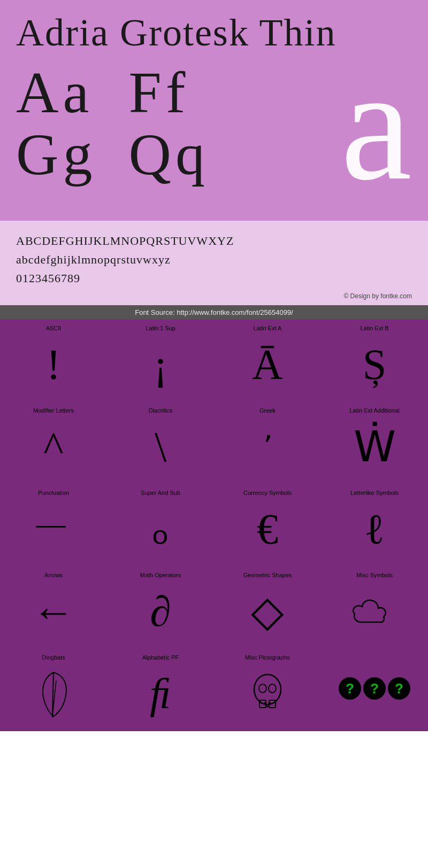 This screenshot has height=868, width=428. What do you see at coordinates (374, 365) in the screenshot?
I see `cell-glyph-latinexb: Ș` at bounding box center [374, 365].